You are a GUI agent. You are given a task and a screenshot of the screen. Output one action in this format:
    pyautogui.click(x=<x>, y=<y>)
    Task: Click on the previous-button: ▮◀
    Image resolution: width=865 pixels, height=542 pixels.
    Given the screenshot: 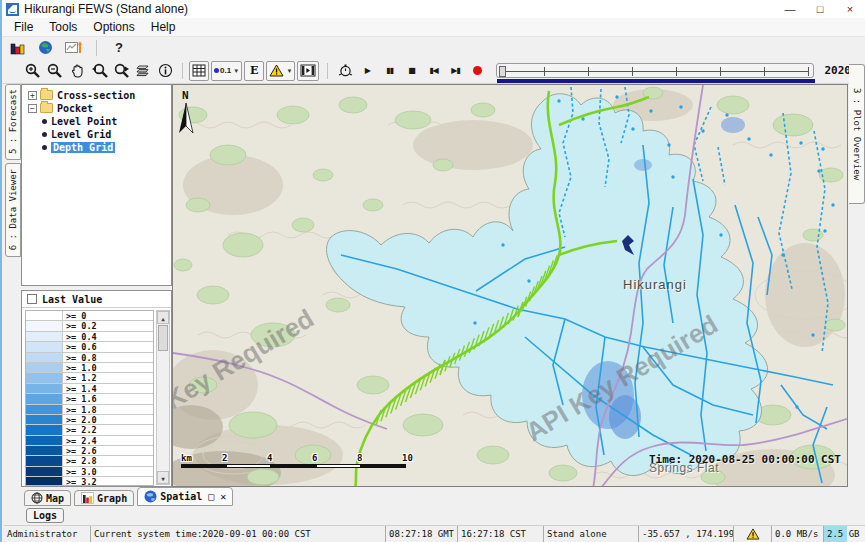 What is the action you would take?
    pyautogui.click(x=433, y=71)
    